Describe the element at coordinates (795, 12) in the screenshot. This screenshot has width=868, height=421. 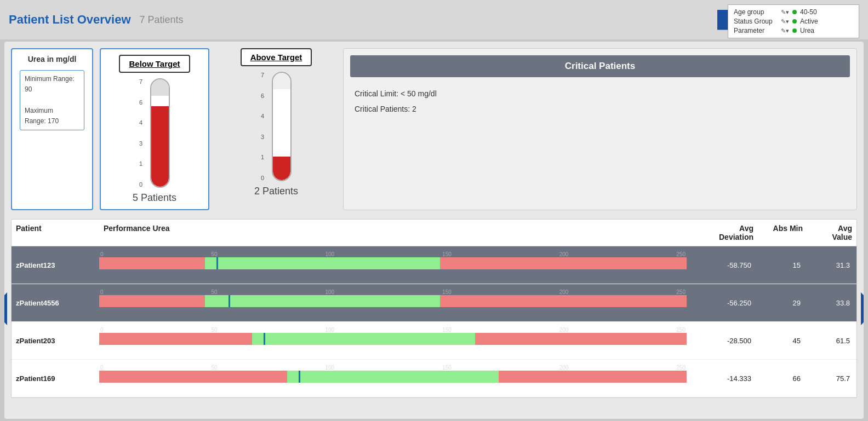
I see `age-group-dot` at that location.